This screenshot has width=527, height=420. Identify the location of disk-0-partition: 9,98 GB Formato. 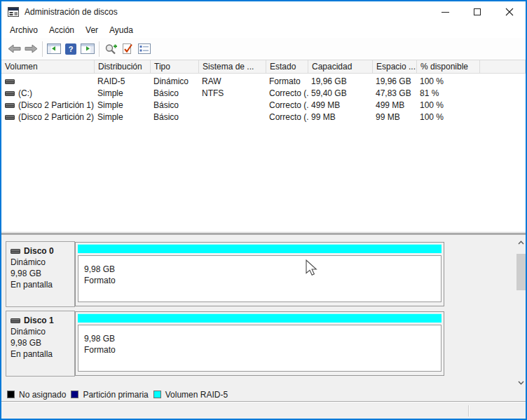
(259, 274).